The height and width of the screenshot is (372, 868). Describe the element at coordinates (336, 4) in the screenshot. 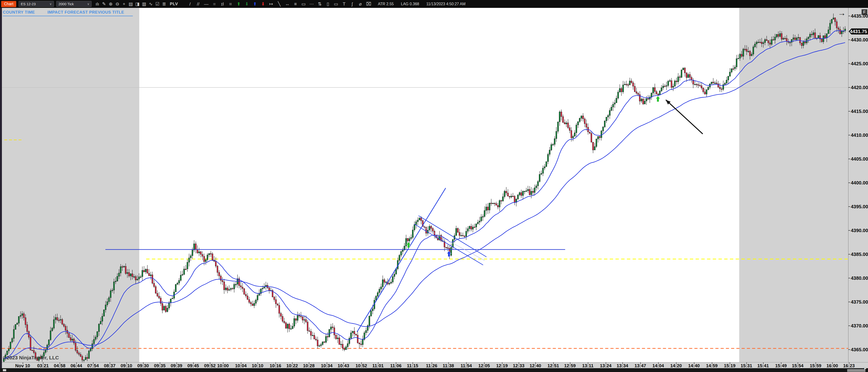

I see `dashed-rect-icon: ▭` at that location.